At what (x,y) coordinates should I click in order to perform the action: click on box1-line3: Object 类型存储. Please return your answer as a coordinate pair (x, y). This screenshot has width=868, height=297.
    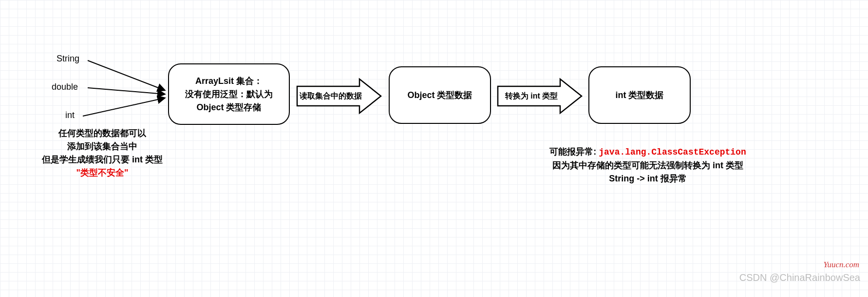
    Looking at the image, I should click on (229, 107).